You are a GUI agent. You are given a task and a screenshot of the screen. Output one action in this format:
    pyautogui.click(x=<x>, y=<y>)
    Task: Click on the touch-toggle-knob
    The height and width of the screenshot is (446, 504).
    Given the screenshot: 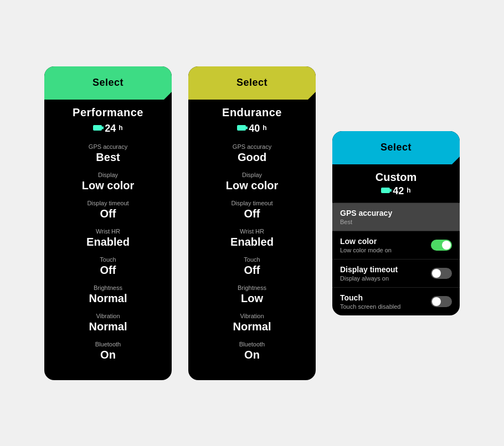 What is the action you would take?
    pyautogui.click(x=436, y=302)
    